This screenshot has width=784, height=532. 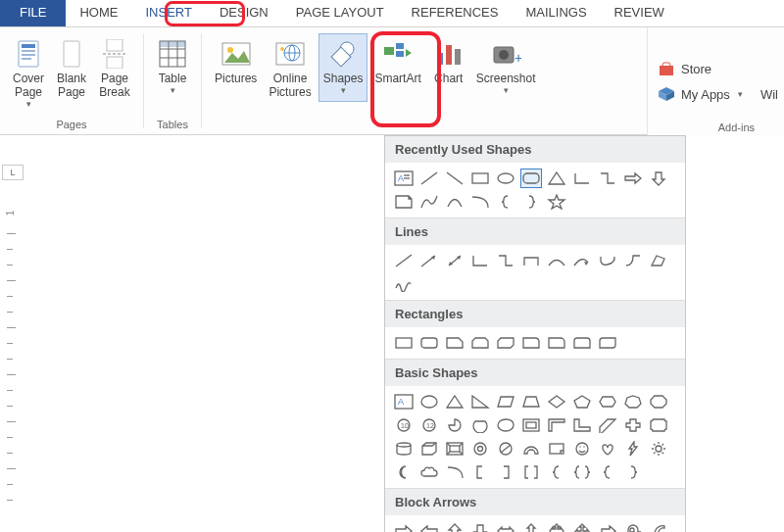 I want to click on line-curve, so click(x=557, y=261).